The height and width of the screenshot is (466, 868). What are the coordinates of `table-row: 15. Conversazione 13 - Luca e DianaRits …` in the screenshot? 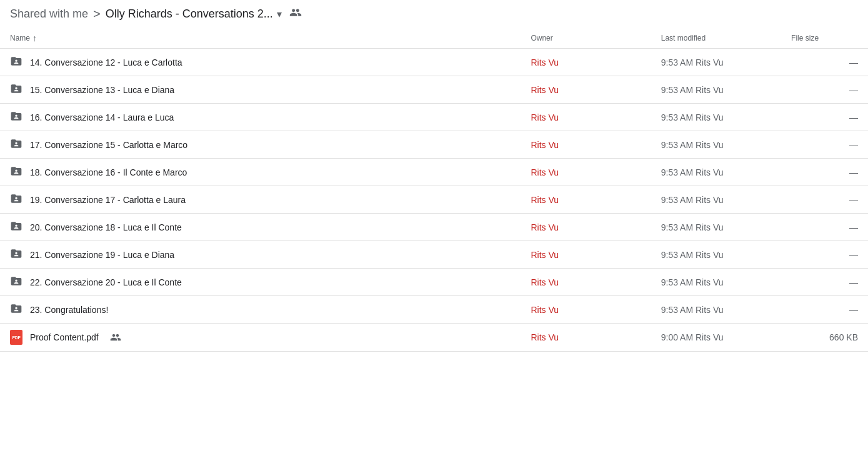 It's located at (434, 90).